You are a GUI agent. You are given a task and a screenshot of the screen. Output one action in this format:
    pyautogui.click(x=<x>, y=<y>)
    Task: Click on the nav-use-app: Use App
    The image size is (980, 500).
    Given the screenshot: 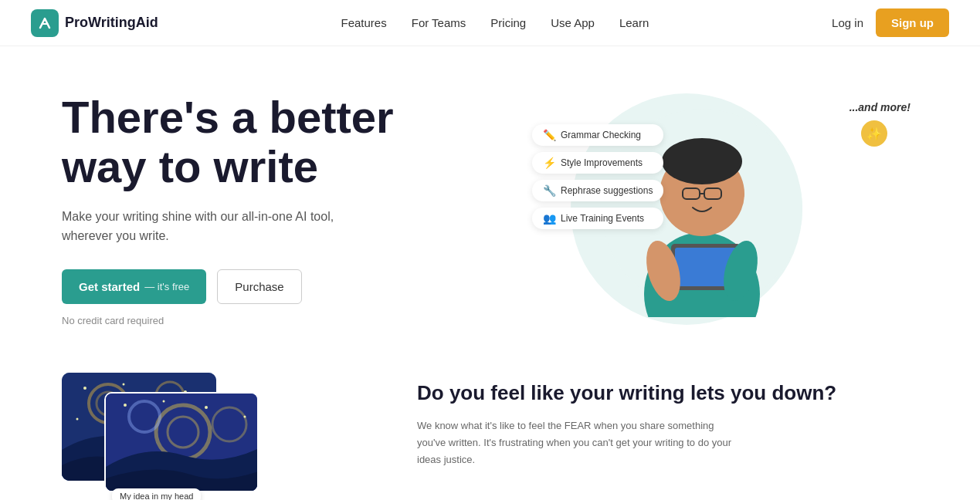 What is the action you would take?
    pyautogui.click(x=573, y=23)
    